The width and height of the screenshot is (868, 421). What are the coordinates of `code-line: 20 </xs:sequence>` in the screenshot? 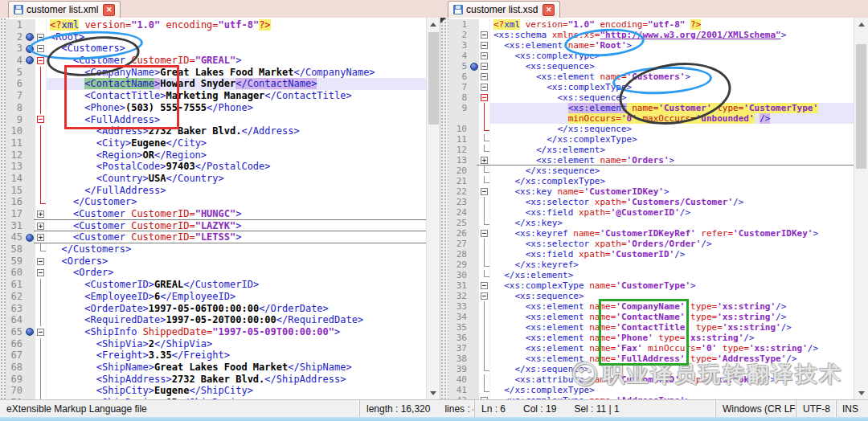 It's located at (651, 170).